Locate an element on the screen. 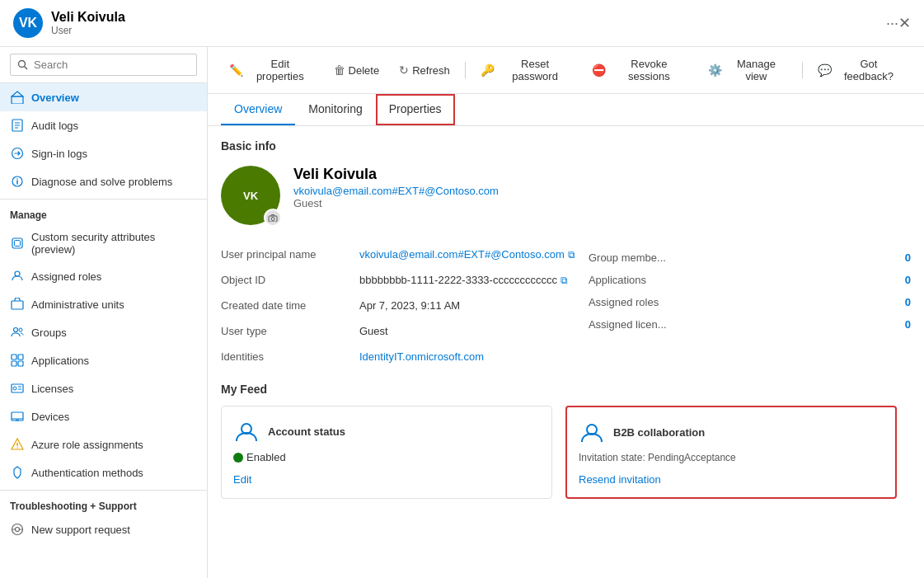  basic-info-title: Basic info is located at coordinates (565, 146).